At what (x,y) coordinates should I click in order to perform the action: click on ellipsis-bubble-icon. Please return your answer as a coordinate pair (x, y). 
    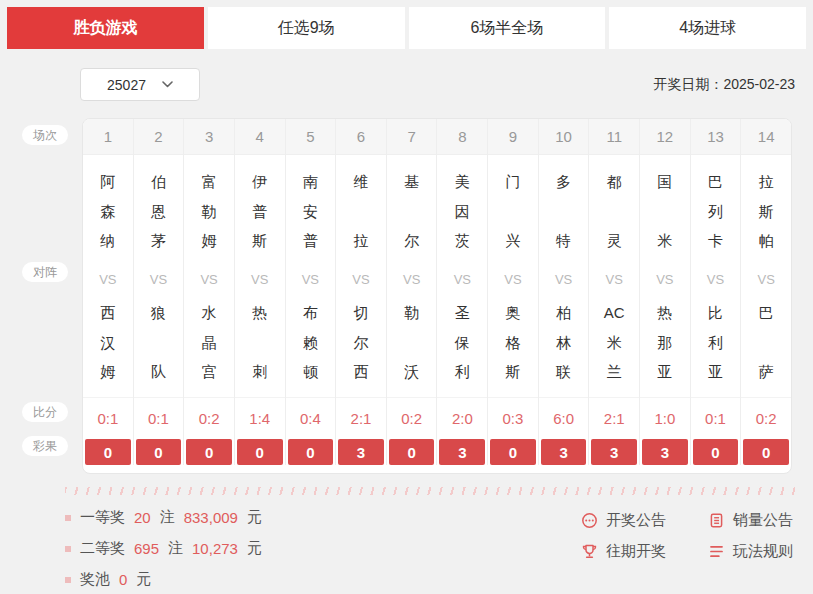
    Looking at the image, I should click on (590, 520).